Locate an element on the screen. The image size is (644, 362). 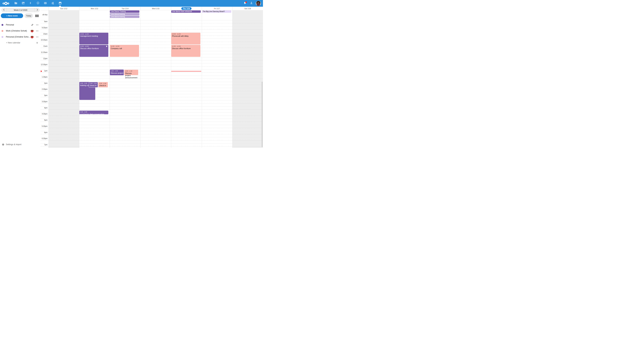
all-day-label: all-day is located at coordinates (44, 14).